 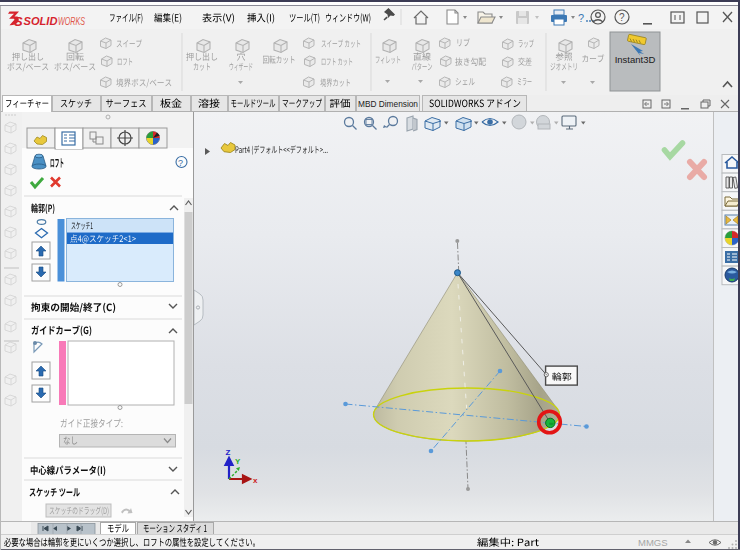 What do you see at coordinates (653, 542) in the screenshot?
I see `svg-text: MMGS` at bounding box center [653, 542].